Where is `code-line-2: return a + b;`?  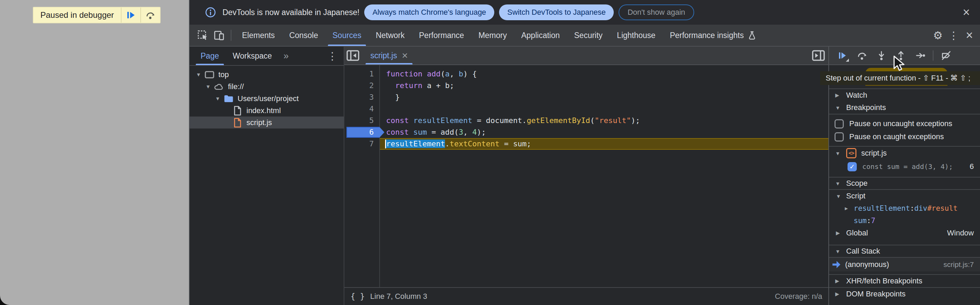 code-line-2: return a + b; is located at coordinates (604, 86).